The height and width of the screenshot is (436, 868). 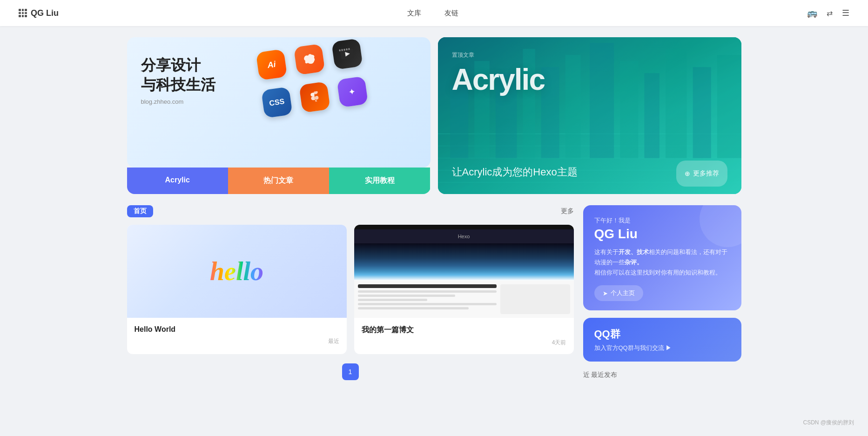 What do you see at coordinates (380, 181) in the screenshot?
I see `tab-tutorial: 实用教程` at bounding box center [380, 181].